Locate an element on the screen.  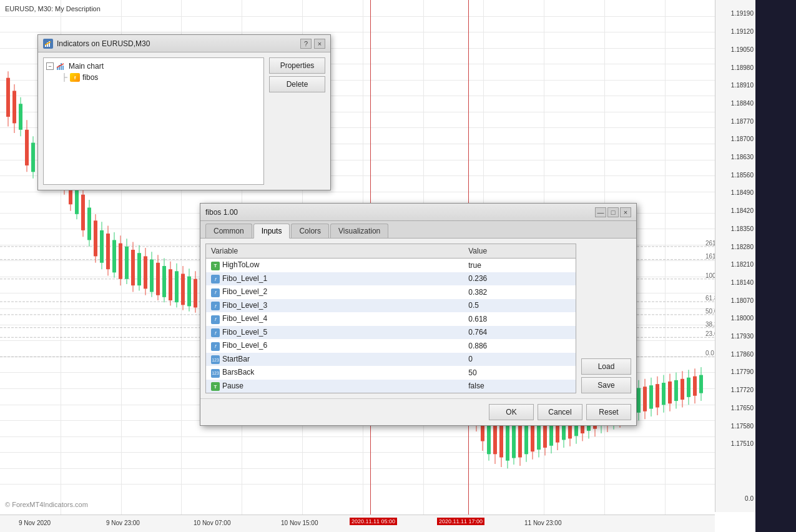
value-cell: 0.5 is located at coordinates (519, 306).